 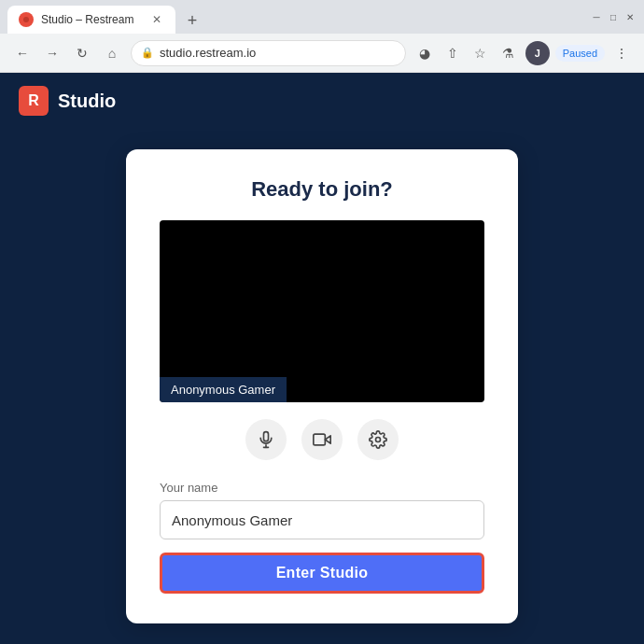 What do you see at coordinates (278, 52) in the screenshot?
I see `address-text: studio.restream.io` at bounding box center [278, 52].